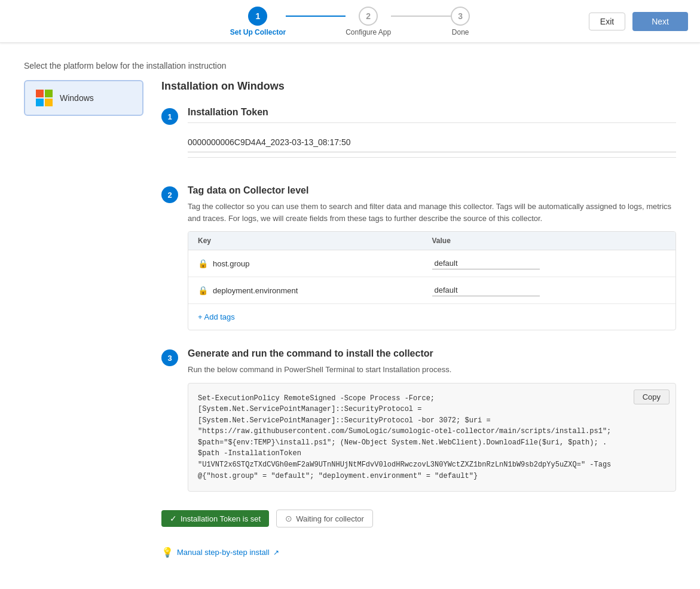 The height and width of the screenshot is (589, 700). What do you see at coordinates (368, 32) in the screenshot?
I see `step-2-label: Configure App` at bounding box center [368, 32].